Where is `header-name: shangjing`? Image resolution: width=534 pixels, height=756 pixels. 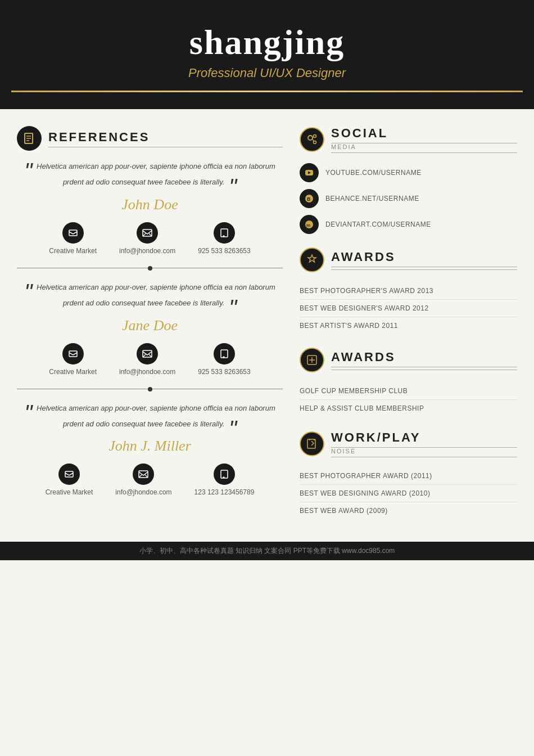
header-name: shangjing is located at coordinates (267, 43).